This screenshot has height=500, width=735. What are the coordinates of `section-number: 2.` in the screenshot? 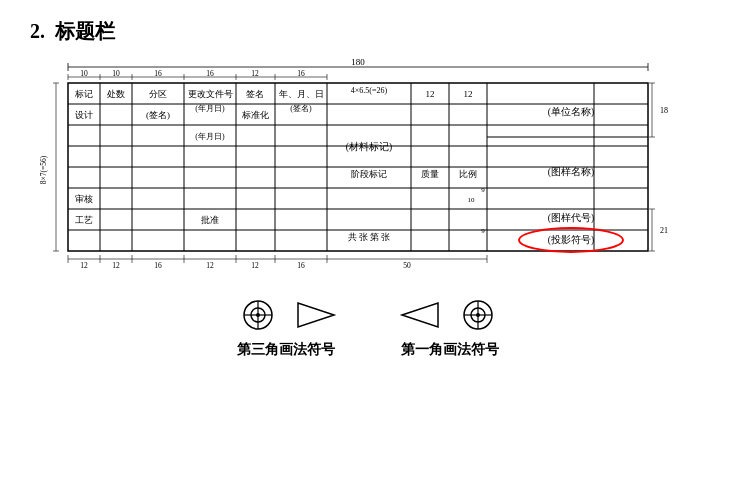 It's located at (38, 32).